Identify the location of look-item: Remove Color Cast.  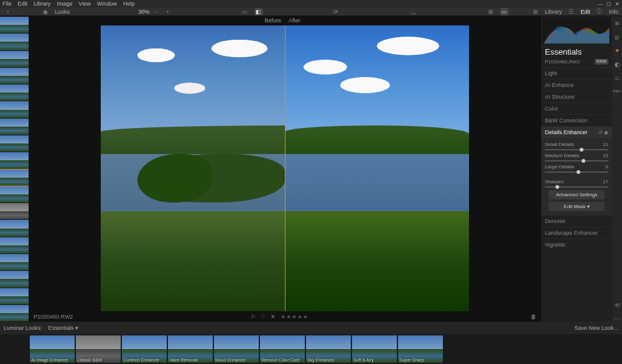
(282, 349).